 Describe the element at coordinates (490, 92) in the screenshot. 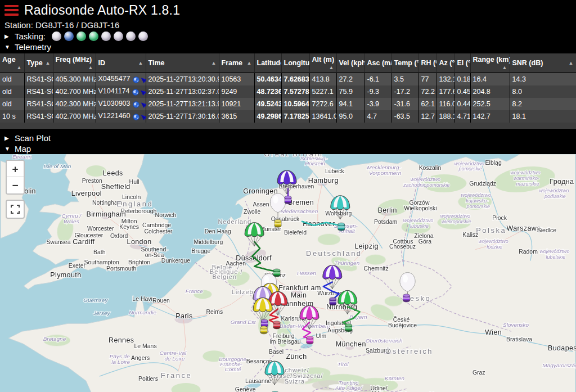

I see `cell-range: 204.8` at that location.